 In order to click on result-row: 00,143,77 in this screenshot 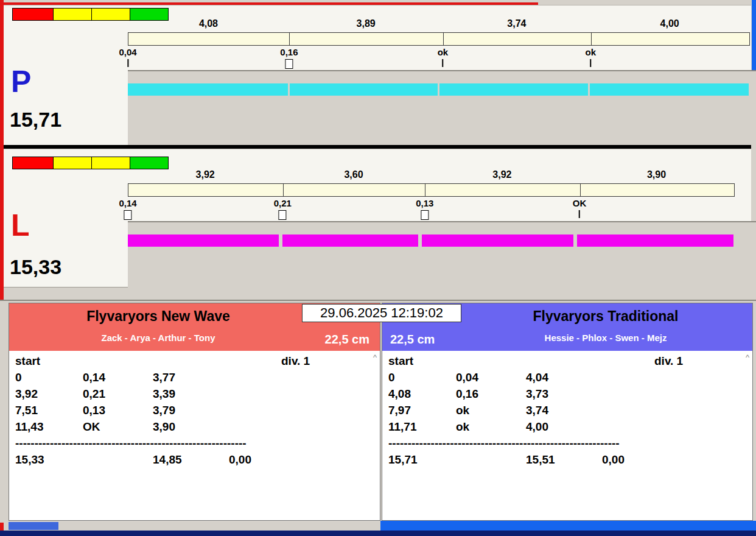, I will do `click(195, 379)`.